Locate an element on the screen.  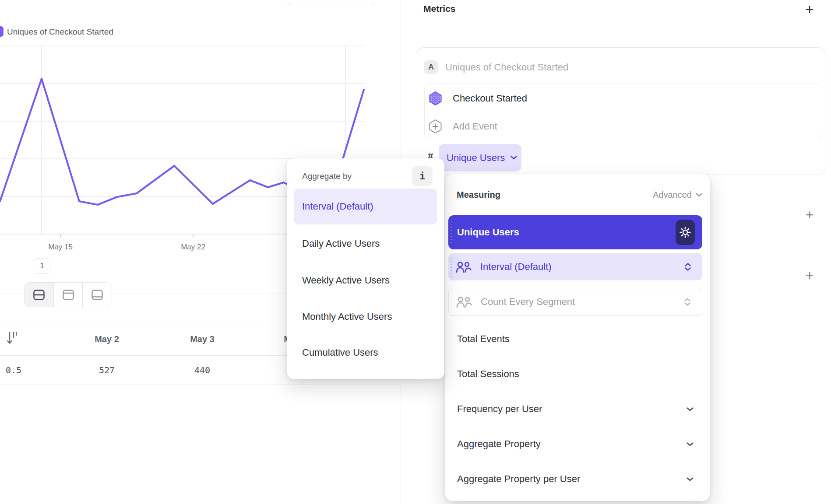
x-tick-label: May 22 is located at coordinates (193, 247).